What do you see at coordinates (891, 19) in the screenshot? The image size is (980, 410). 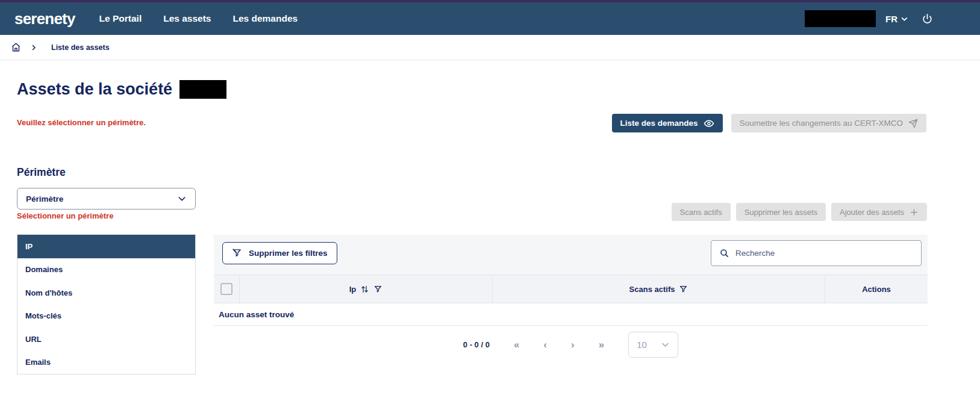 I see `language-label: FR` at bounding box center [891, 19].